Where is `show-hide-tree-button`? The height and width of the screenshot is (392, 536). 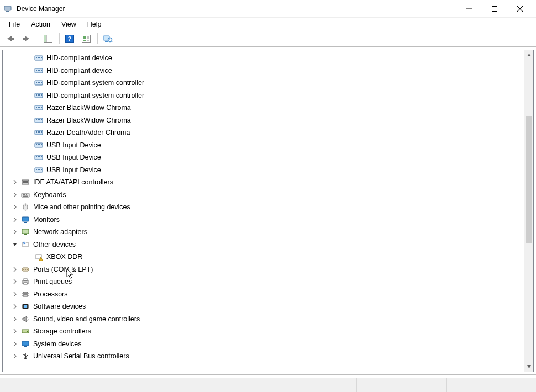 show-hide-tree-button is located at coordinates (48, 39).